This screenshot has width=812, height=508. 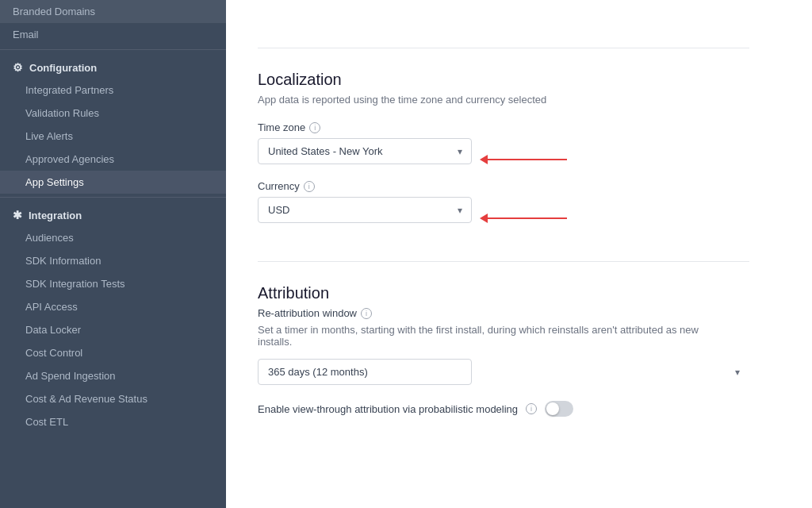 I want to click on toggle-label: Enable view-through attribution via prob…, so click(x=388, y=410).